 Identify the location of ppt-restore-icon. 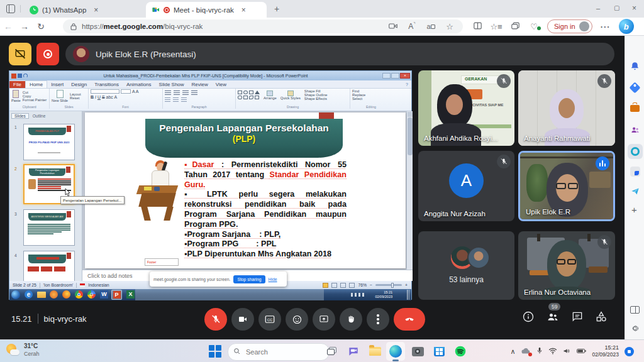
(395, 75).